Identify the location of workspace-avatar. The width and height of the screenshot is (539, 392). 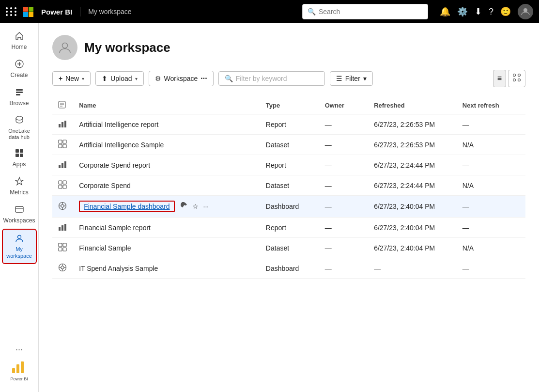
(65, 47).